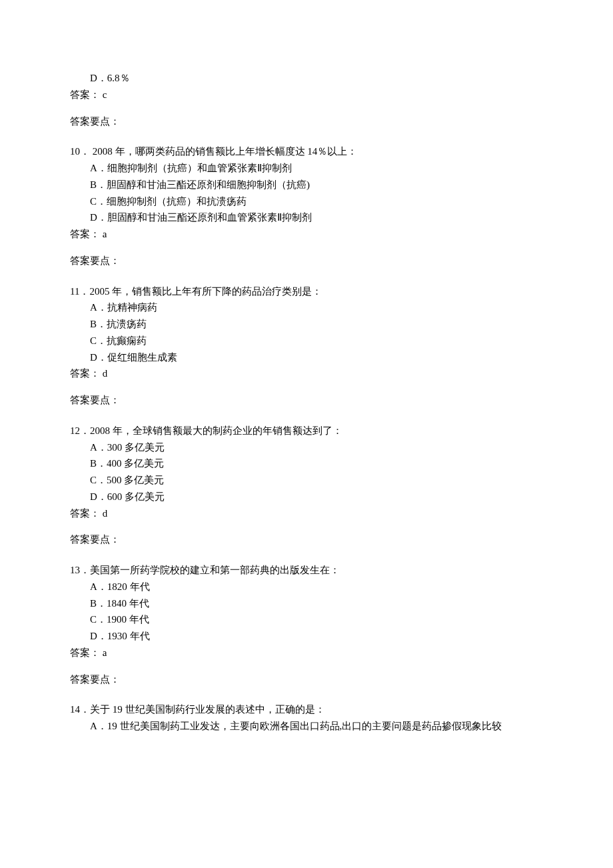 This screenshot has width=613, height=868. I want to click on q10-answer: 答案： a, so click(306, 235).